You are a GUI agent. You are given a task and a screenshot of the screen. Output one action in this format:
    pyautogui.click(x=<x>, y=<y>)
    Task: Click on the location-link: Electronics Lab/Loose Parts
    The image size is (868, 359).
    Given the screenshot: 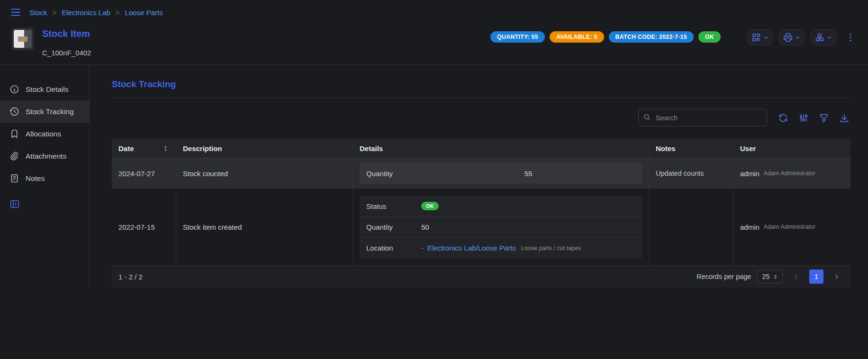 What is the action you would take?
    pyautogui.click(x=472, y=248)
    